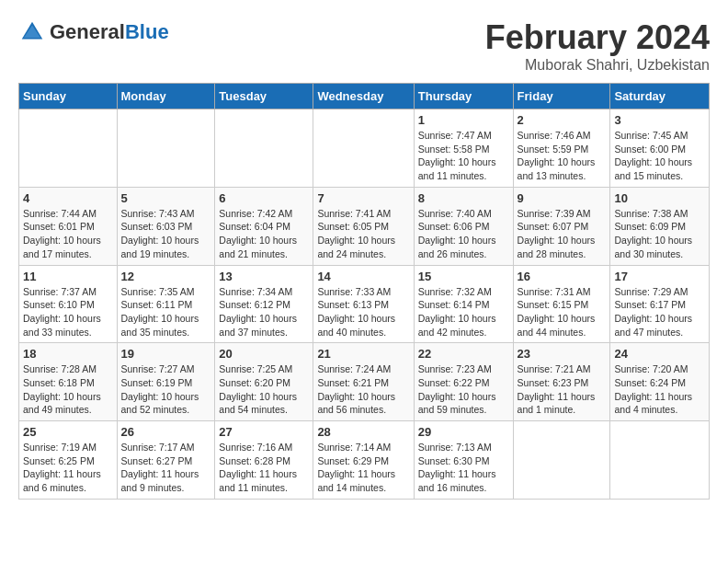 The width and height of the screenshot is (728, 563). What do you see at coordinates (68, 199) in the screenshot?
I see `day-number: 4` at bounding box center [68, 199].